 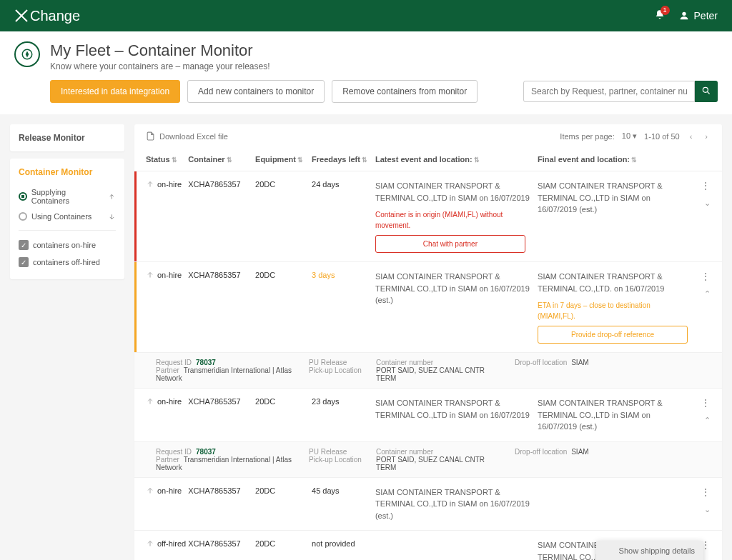 I want to click on equipment-header: Equipment⇅, so click(x=283, y=159).